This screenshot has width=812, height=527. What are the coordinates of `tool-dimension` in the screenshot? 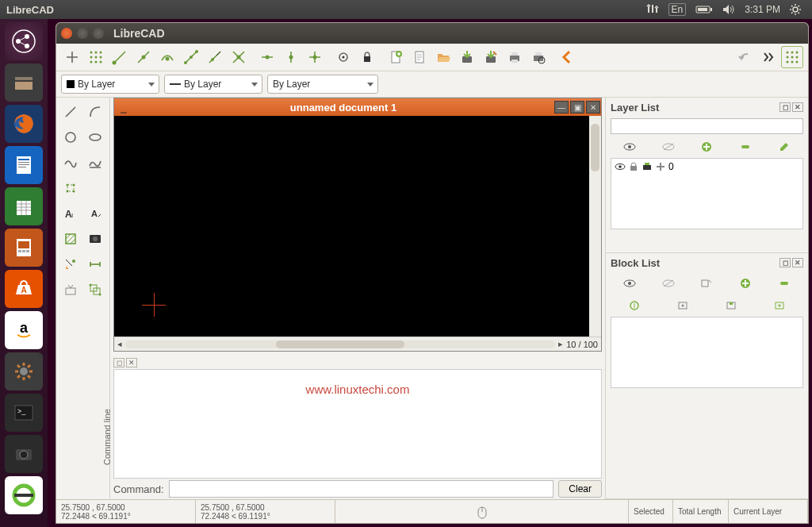 It's located at (95, 264).